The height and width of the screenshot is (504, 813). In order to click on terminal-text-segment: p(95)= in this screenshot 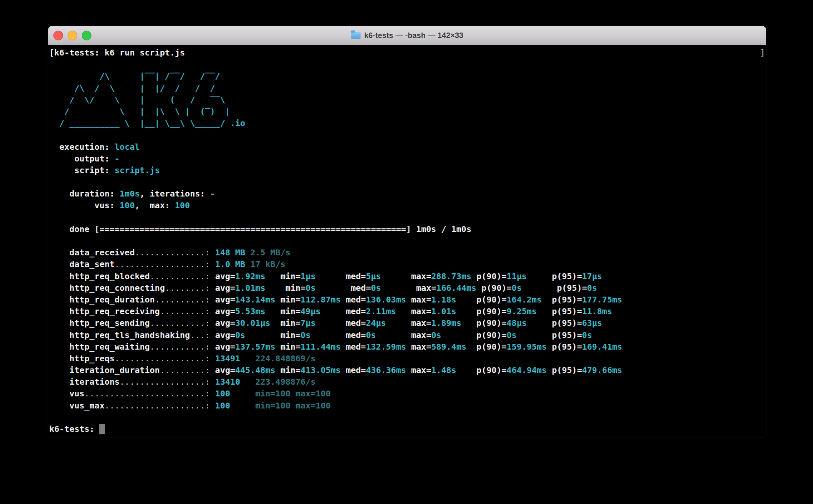, I will do `click(567, 276)`.